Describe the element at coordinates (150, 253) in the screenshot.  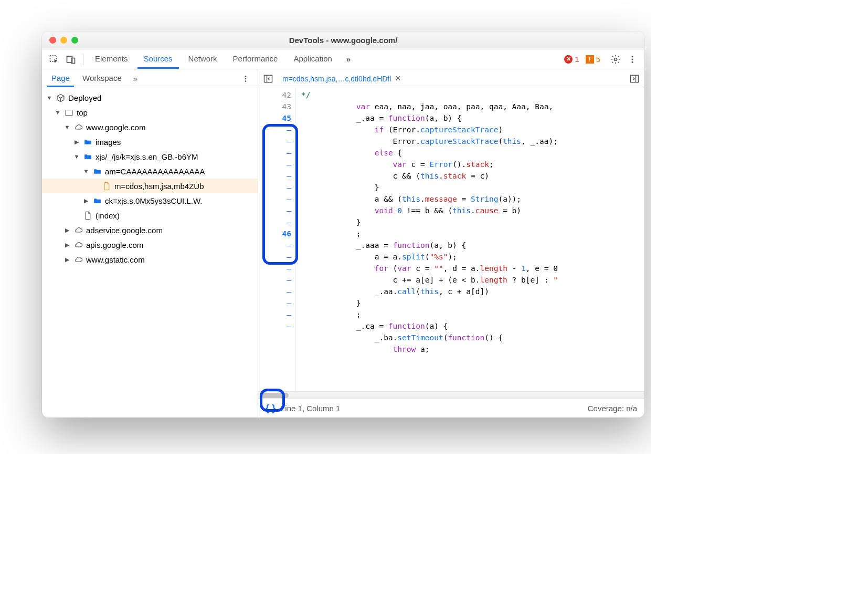
I see `file-tree: ▼ Deployed ▼ top ▼ www.google.com ▶` at that location.